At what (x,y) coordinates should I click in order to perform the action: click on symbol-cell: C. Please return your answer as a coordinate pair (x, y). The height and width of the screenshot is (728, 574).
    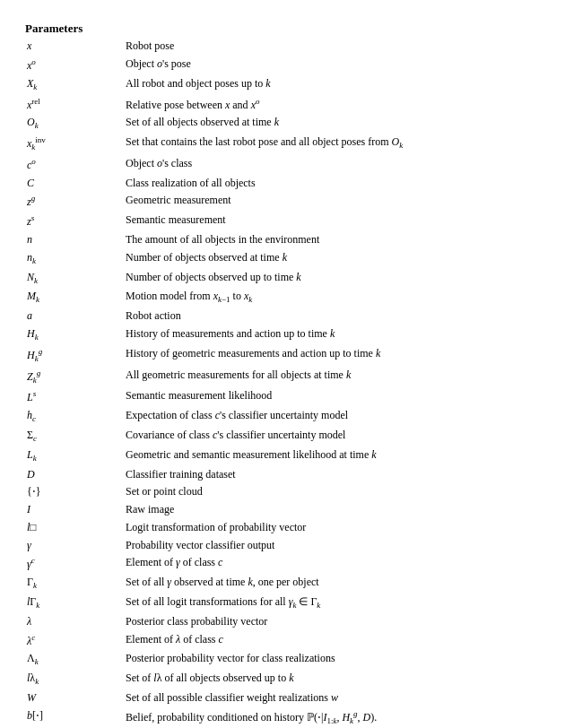
    Looking at the image, I should click on (74, 184).